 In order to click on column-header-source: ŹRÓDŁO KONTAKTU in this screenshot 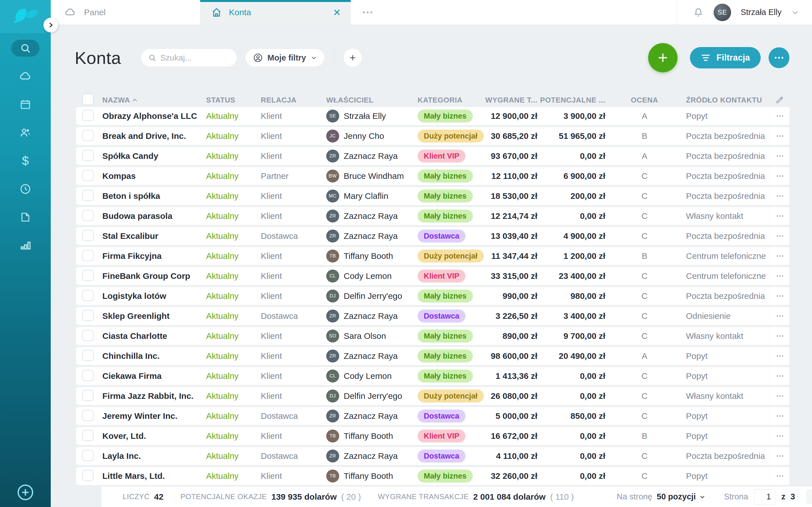, I will do `click(727, 100)`.